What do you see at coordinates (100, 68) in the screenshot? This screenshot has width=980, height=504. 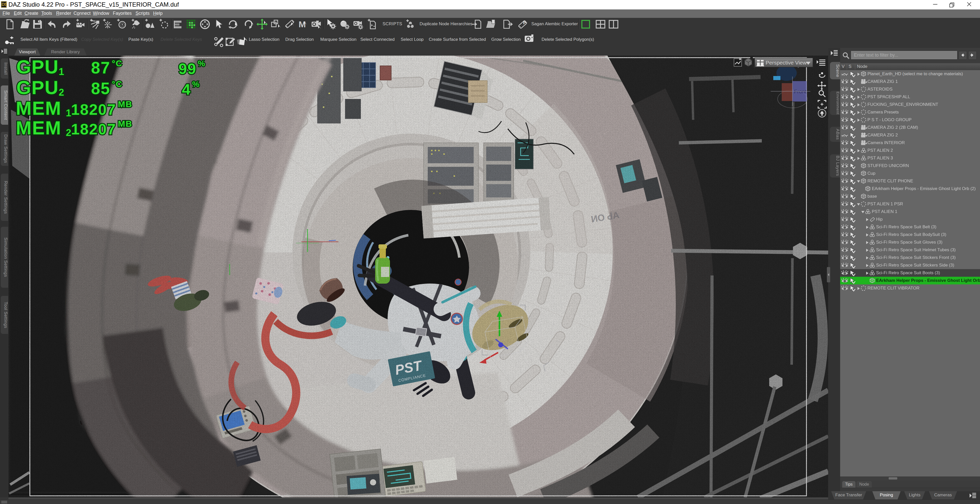 I see `svg-text: 87` at bounding box center [100, 68].